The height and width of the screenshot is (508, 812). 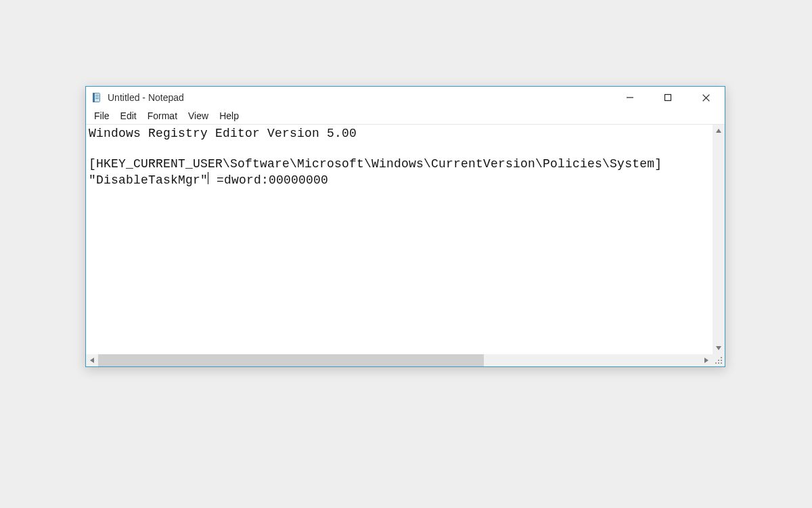 What do you see at coordinates (719, 131) in the screenshot?
I see `scroll-up-icon` at bounding box center [719, 131].